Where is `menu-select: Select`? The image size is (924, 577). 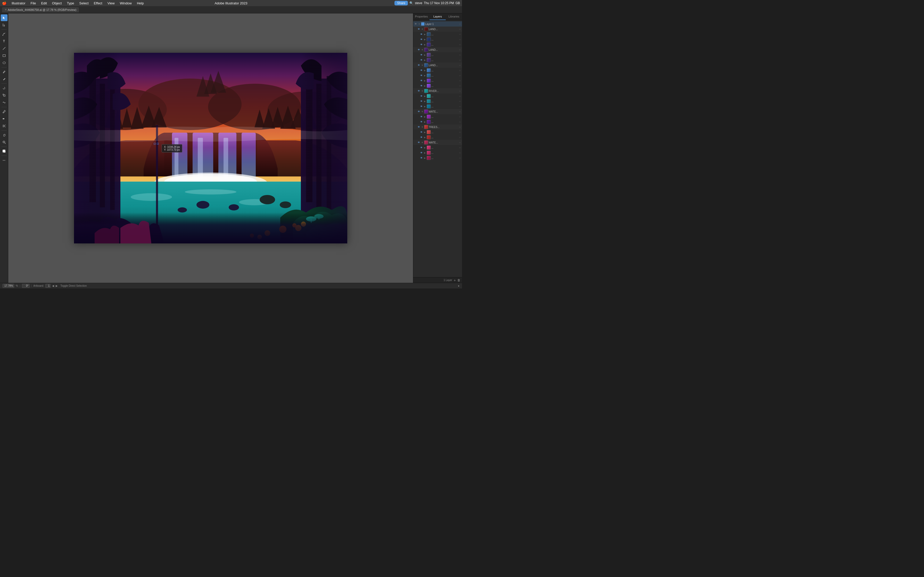
menu-select: Select is located at coordinates (84, 3).